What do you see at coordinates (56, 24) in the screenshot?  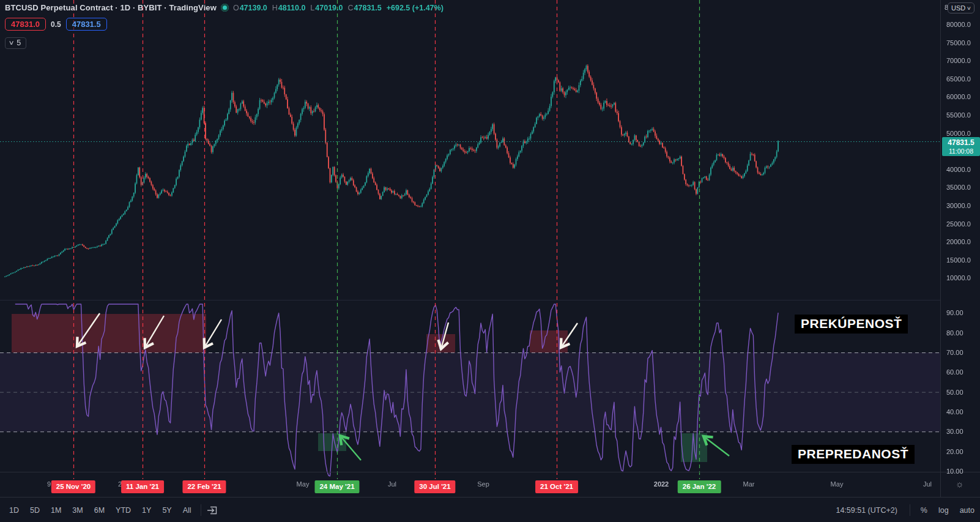 I see `spread-value: 0.5` at bounding box center [56, 24].